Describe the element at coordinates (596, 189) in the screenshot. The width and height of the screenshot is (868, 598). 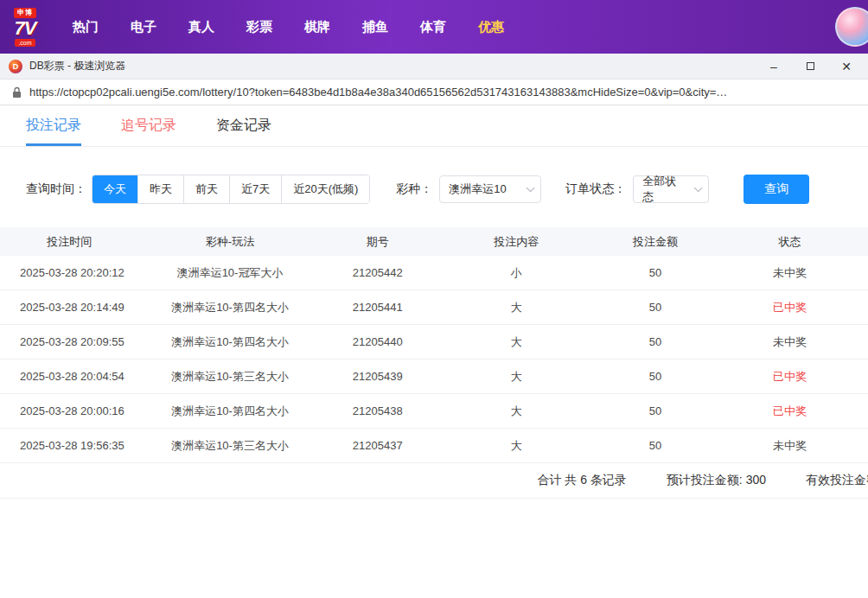
I see `status-filter-label: 订单状态：` at that location.